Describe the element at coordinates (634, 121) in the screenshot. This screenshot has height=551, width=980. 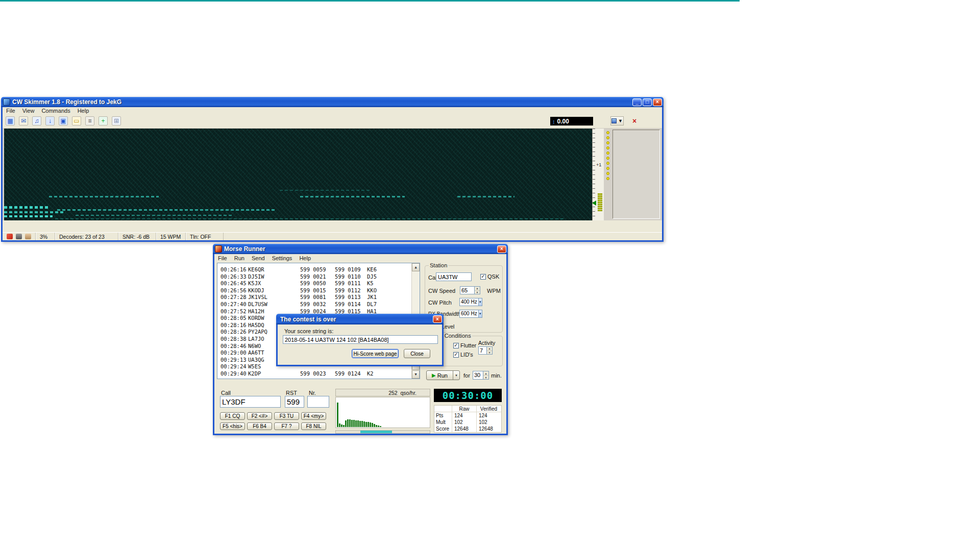
I see `clear-list-button: ×` at that location.